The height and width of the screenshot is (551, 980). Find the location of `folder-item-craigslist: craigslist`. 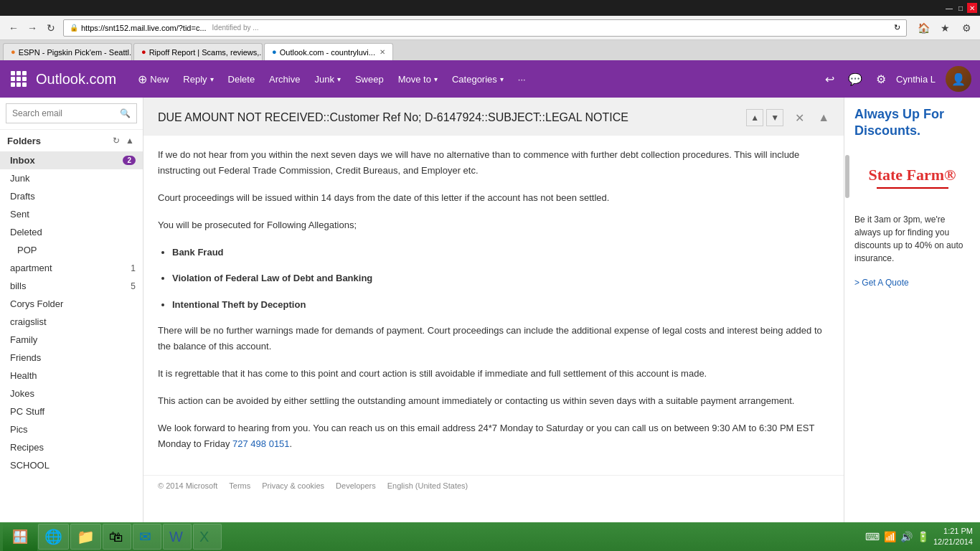

folder-item-craigslist: craigslist is located at coordinates (72, 321).